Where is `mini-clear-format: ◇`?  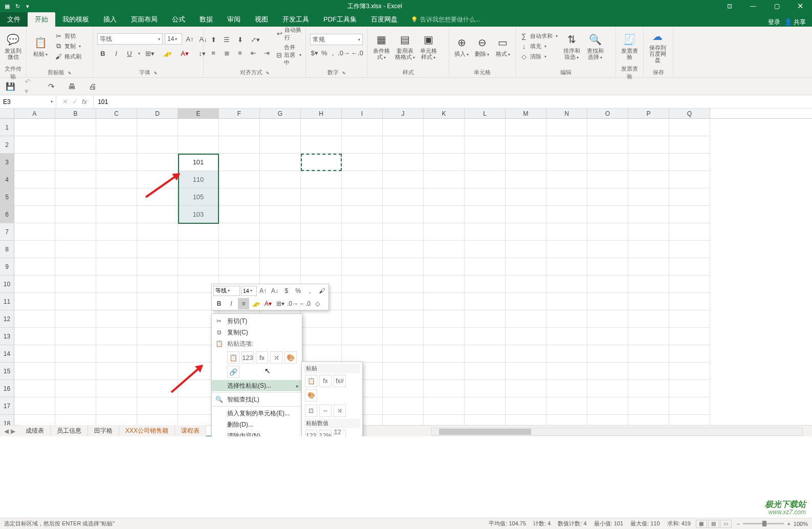 mini-clear-format: ◇ is located at coordinates (317, 304).